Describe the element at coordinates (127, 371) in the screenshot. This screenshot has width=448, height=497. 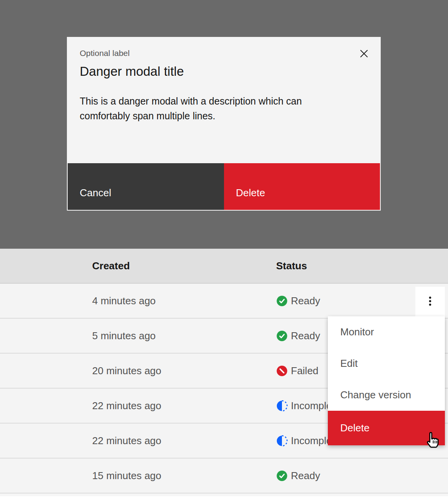
I see `created-cell: 20 minutes ago` at that location.